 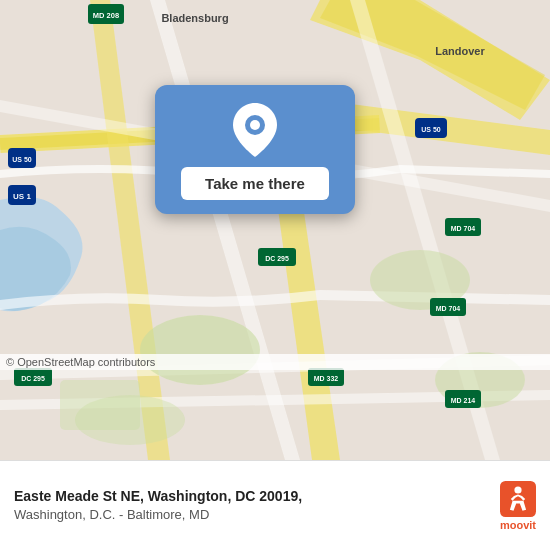 I want to click on svg-text: Bladensburg, so click(x=194, y=18).